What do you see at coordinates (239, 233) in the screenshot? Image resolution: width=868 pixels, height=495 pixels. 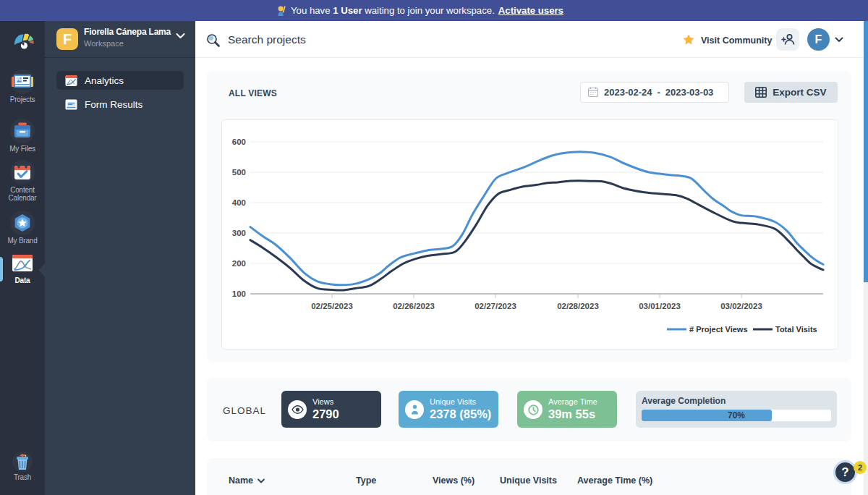 I see `svg-text: 300` at bounding box center [239, 233].